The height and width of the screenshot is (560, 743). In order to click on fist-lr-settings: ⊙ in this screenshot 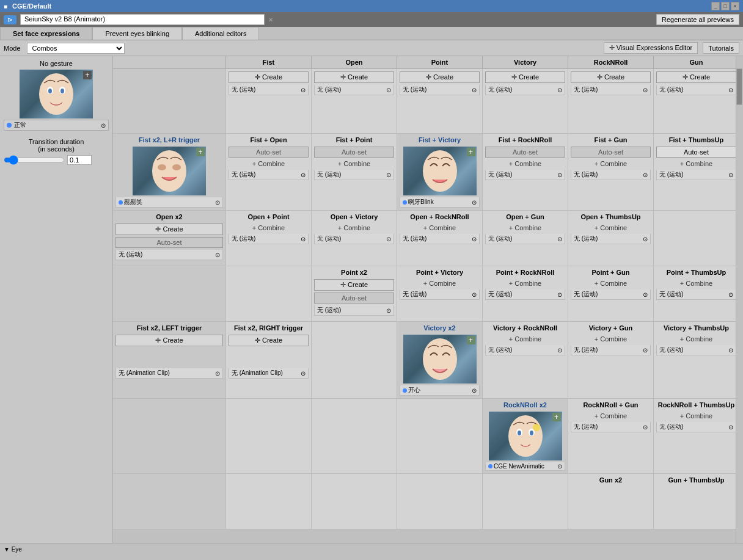, I will do `click(218, 203)`.